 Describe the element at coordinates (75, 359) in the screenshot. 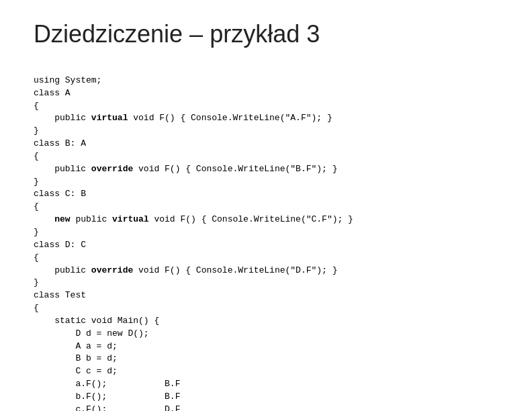

I see `code-line-23: B b = d;` at that location.